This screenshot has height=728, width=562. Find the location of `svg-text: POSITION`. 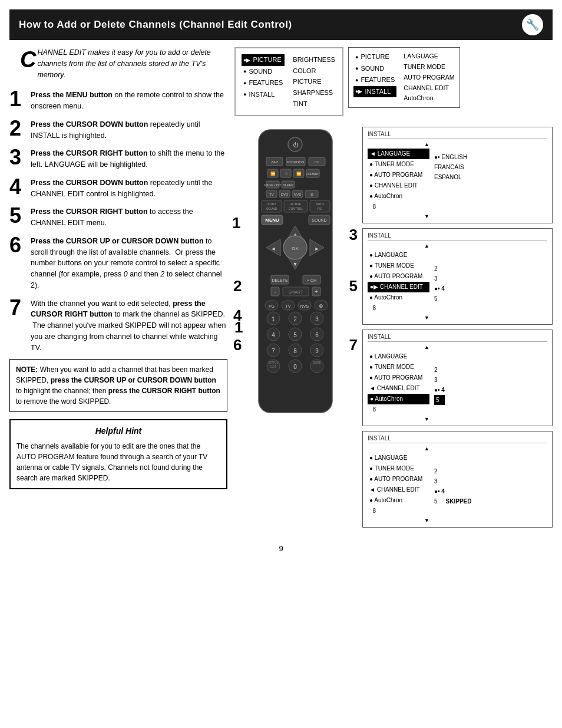

svg-text: POSITION is located at coordinates (296, 162).